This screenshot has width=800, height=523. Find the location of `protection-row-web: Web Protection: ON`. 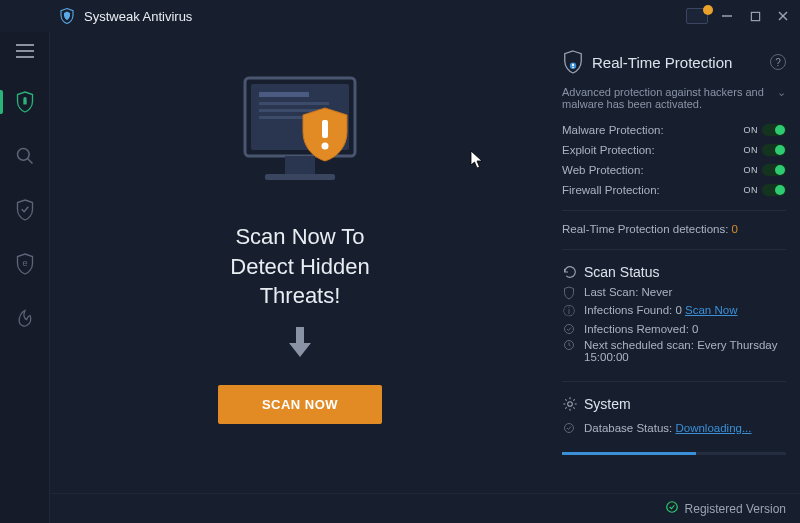

protection-row-web: Web Protection: ON is located at coordinates (674, 170).